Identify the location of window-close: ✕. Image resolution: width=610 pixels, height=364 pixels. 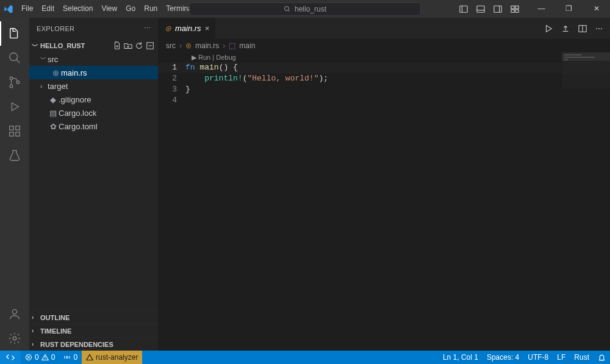
(597, 9).